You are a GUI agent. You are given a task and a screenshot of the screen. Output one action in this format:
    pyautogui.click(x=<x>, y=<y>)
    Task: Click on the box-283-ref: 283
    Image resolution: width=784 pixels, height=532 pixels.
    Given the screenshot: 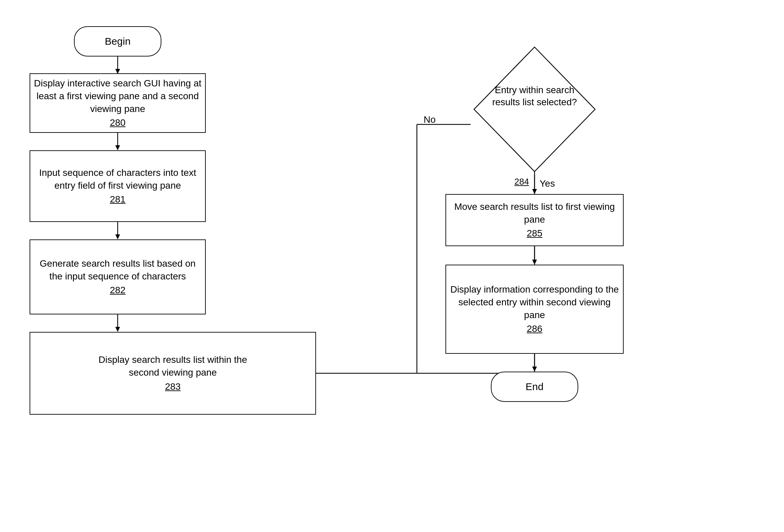 What is the action you would take?
    pyautogui.click(x=173, y=387)
    